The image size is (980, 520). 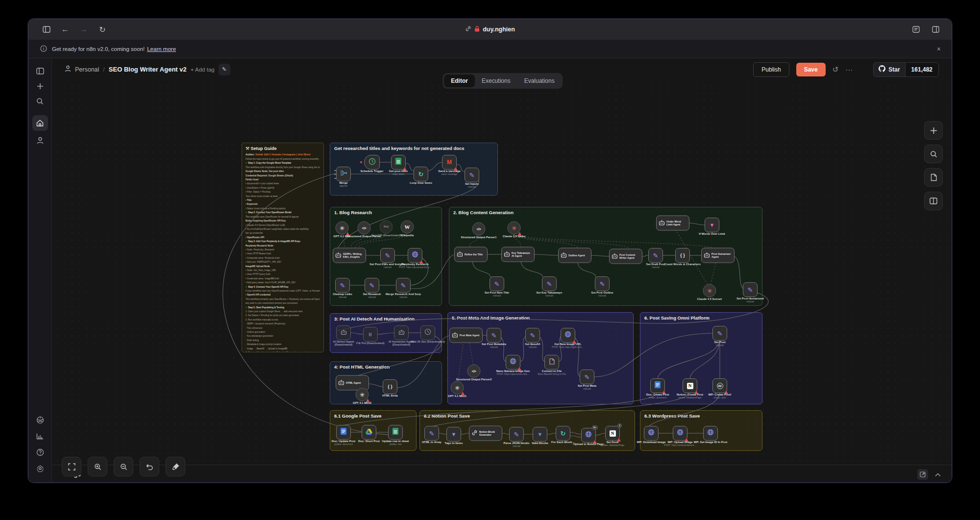 What do you see at coordinates (365, 228) in the screenshot?
I see `structured-output-parser-node: </>Structured Output Parser` at bounding box center [365, 228].